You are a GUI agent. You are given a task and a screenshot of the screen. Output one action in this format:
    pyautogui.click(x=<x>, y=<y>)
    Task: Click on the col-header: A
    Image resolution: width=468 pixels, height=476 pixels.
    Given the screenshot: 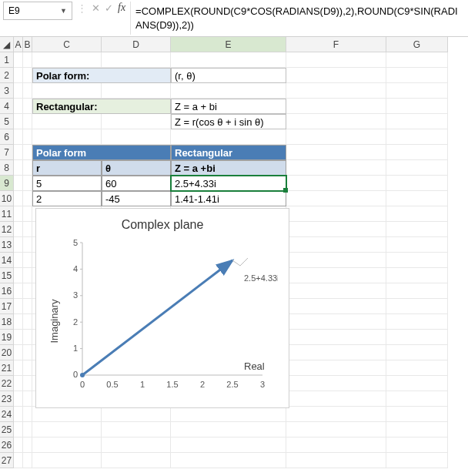 What is the action you would take?
    pyautogui.click(x=18, y=45)
    